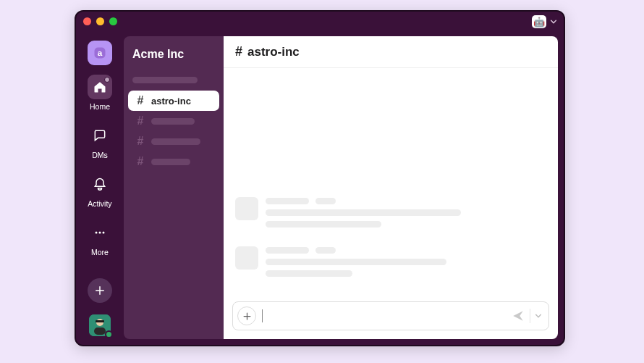 This screenshot has height=363, width=644. What do you see at coordinates (274, 52) in the screenshot?
I see `channel-title: astro-inc` at bounding box center [274, 52].